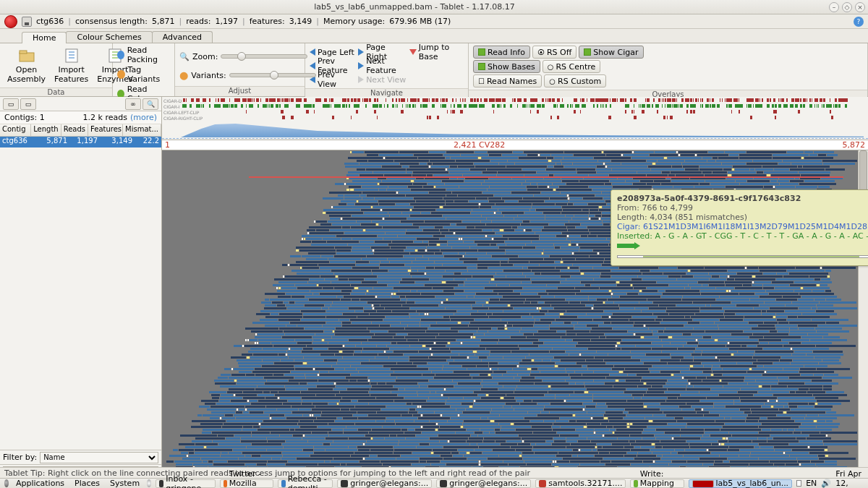 Image resolution: width=868 pixels, height=488 pixels. What do you see at coordinates (7, 483) in the screenshot?
I see `gnome-icon` at bounding box center [7, 483].